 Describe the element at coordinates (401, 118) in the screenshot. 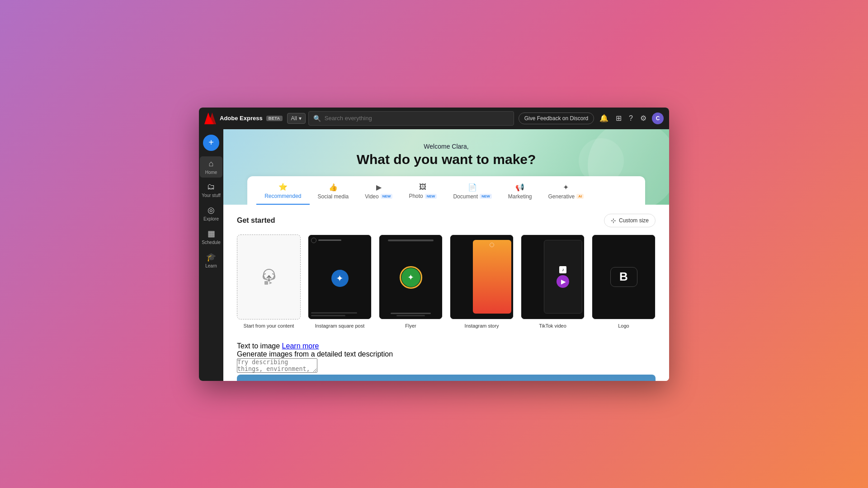

I see `search-area: All ▾ 🔍` at that location.